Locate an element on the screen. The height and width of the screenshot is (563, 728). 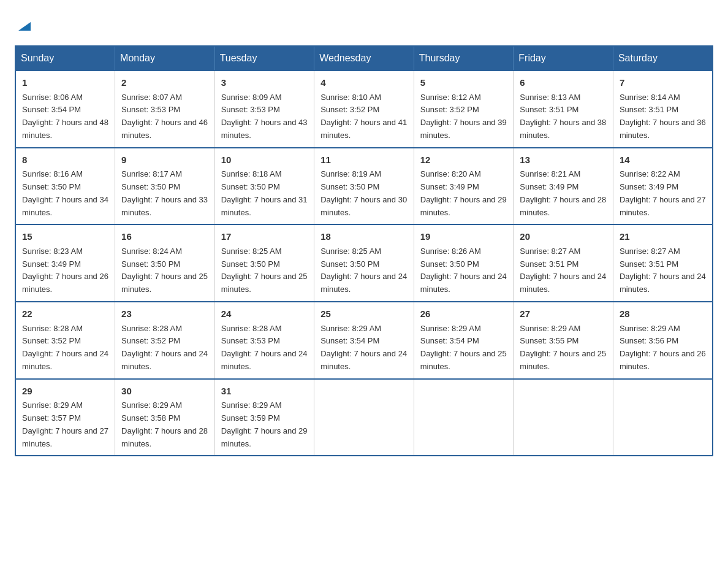
col-header-thursday: Thursday is located at coordinates (463, 58).